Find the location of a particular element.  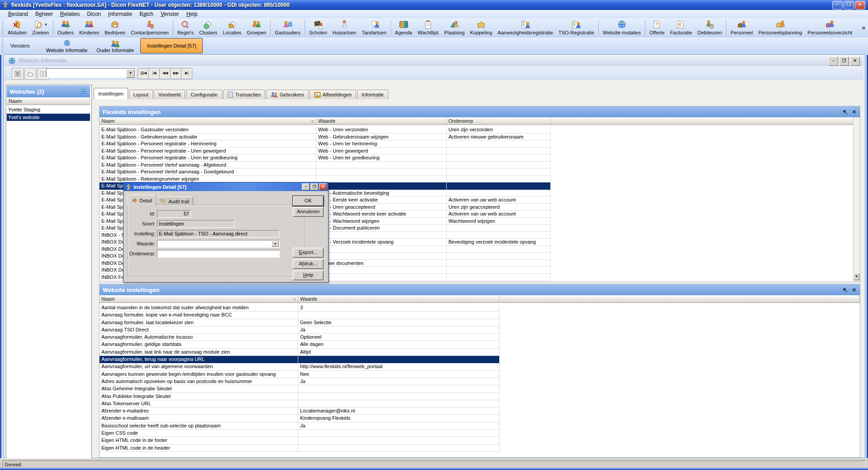

tab-configuratie: Configuratie is located at coordinates (204, 94).